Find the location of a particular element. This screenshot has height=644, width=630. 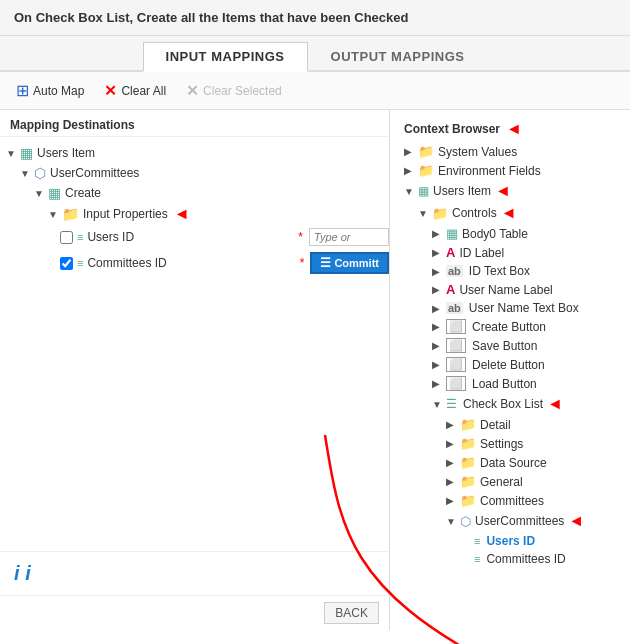

ctx-item-system-values: ▶ 📁 System Values is located at coordinates (510, 152).